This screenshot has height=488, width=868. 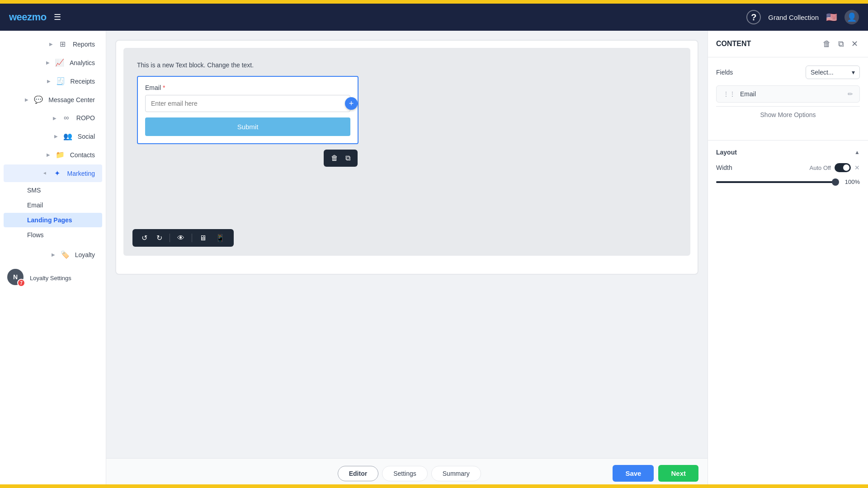 I want to click on top-border, so click(x=434, y=2).